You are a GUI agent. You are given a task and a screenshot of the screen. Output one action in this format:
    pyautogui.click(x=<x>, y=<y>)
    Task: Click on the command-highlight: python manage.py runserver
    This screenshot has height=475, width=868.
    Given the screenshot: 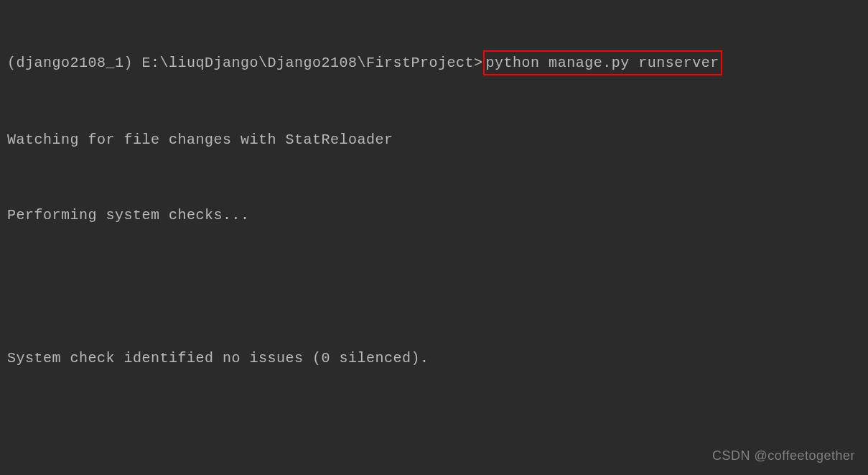 What is the action you would take?
    pyautogui.click(x=603, y=63)
    